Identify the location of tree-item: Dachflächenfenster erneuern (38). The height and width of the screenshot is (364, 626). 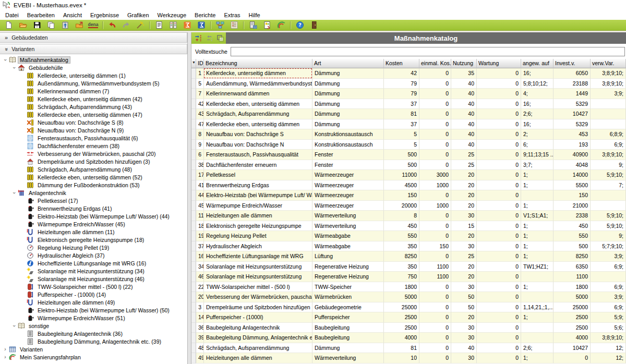
(94, 146).